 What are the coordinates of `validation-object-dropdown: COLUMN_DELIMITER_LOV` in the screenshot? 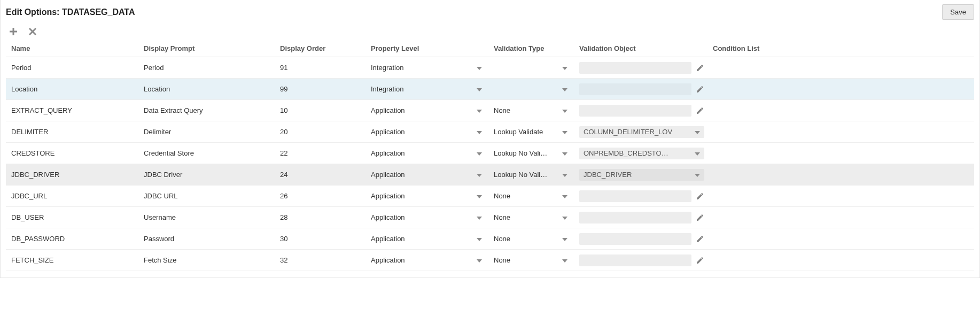 It's located at (642, 132).